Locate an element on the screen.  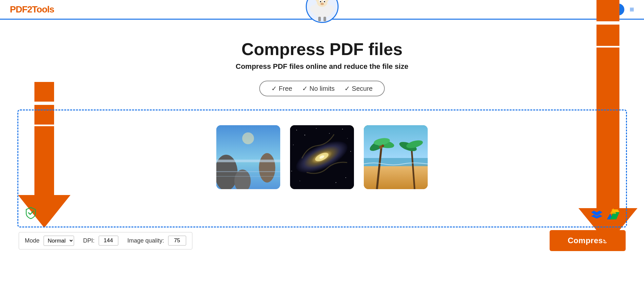
user-avatar-symbol: 👤 is located at coordinates (618, 10).